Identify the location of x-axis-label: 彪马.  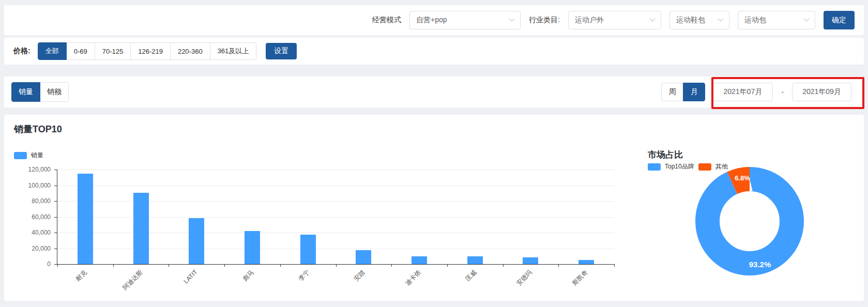
(248, 276).